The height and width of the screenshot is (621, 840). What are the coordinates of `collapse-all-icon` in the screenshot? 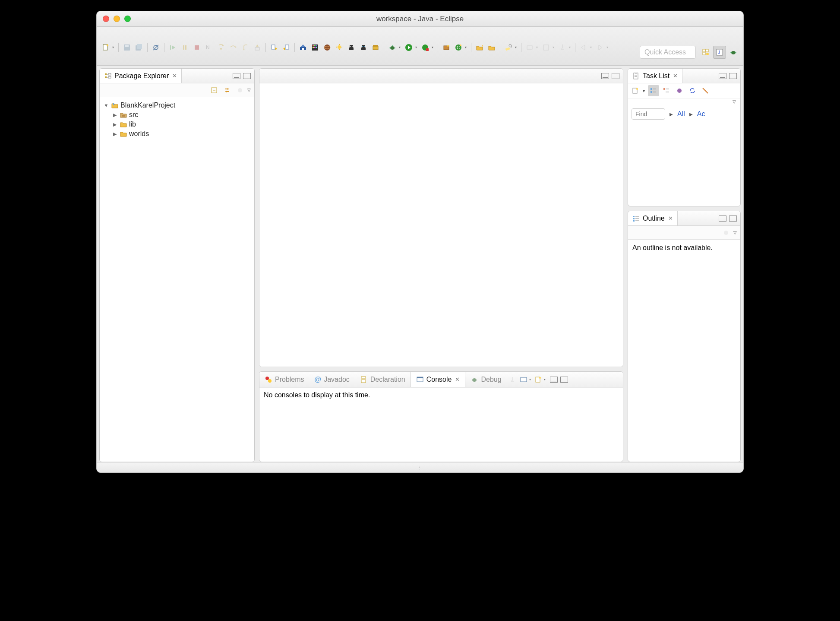 It's located at (214, 90).